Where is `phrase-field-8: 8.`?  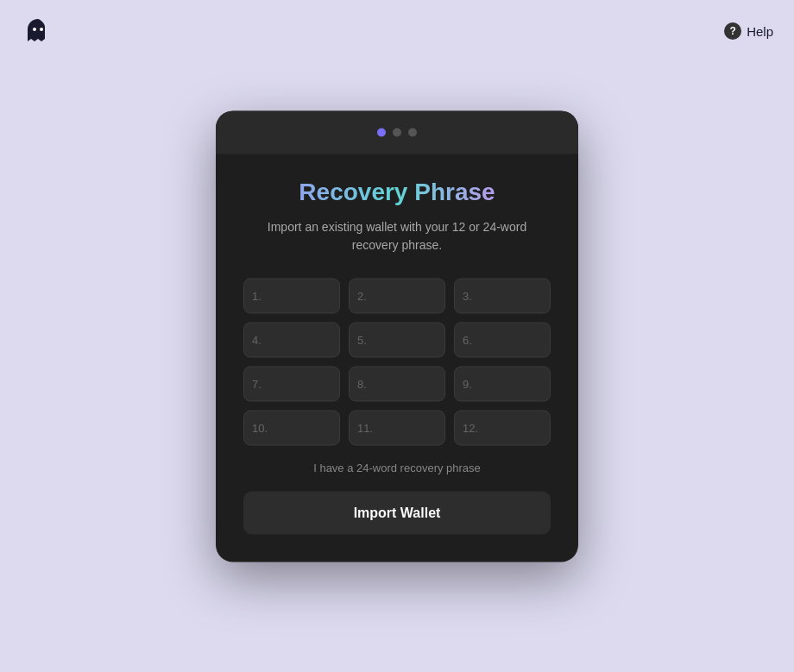
phrase-field-8: 8. is located at coordinates (397, 383).